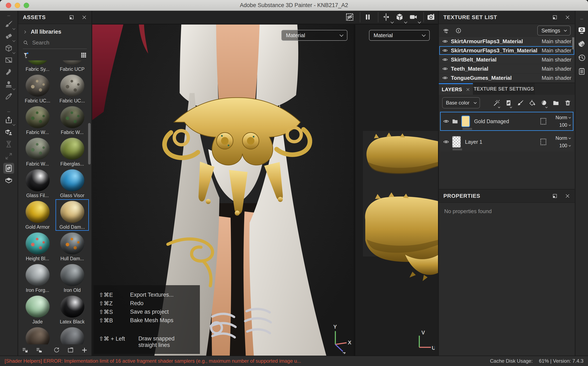 This screenshot has width=588, height=366. I want to click on texture-set-row: Teeth_MaterialMain shader, so click(507, 69).